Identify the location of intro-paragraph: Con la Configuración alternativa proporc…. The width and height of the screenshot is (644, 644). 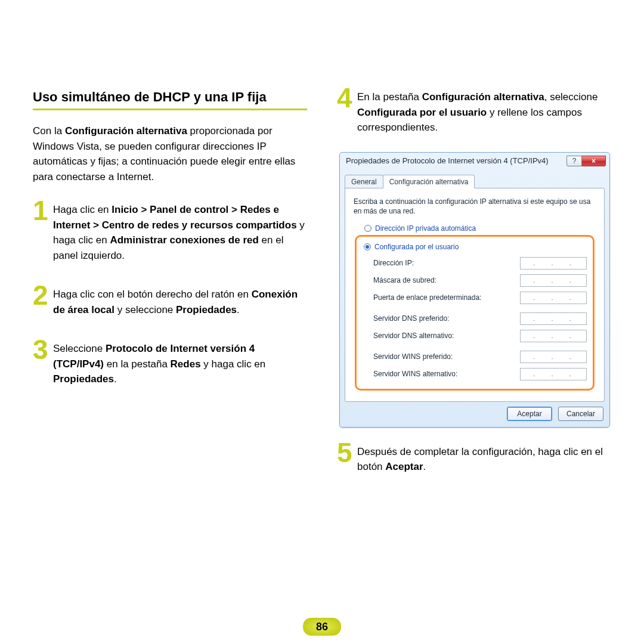
(170, 154).